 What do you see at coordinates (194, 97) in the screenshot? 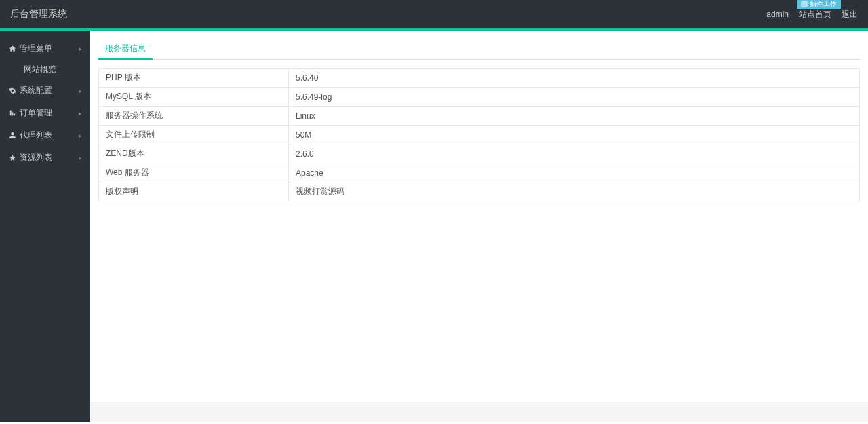
I see `info-key: MySQL 版本` at bounding box center [194, 97].